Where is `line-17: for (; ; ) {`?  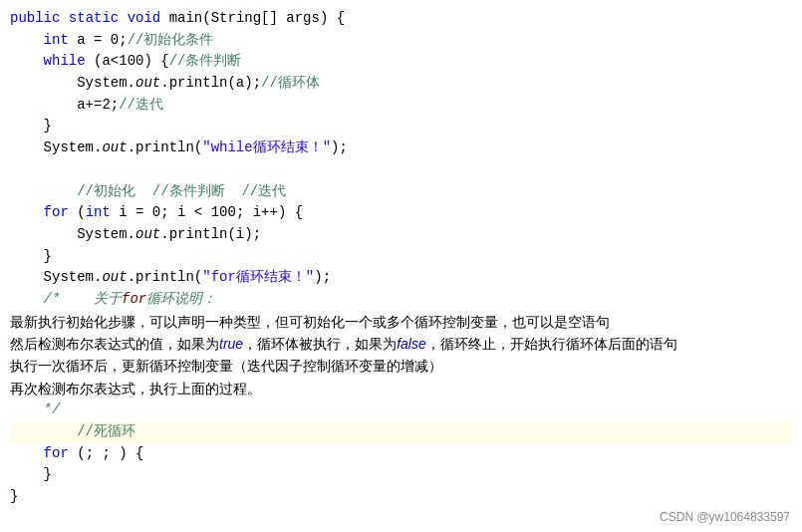
line-17: for (; ; ) { is located at coordinates (401, 454).